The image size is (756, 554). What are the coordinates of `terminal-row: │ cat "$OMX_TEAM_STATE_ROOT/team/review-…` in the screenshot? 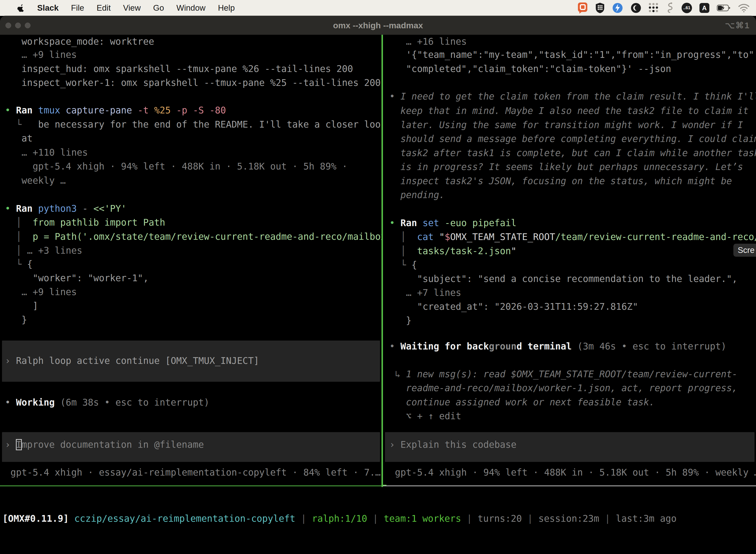 It's located at (572, 237).